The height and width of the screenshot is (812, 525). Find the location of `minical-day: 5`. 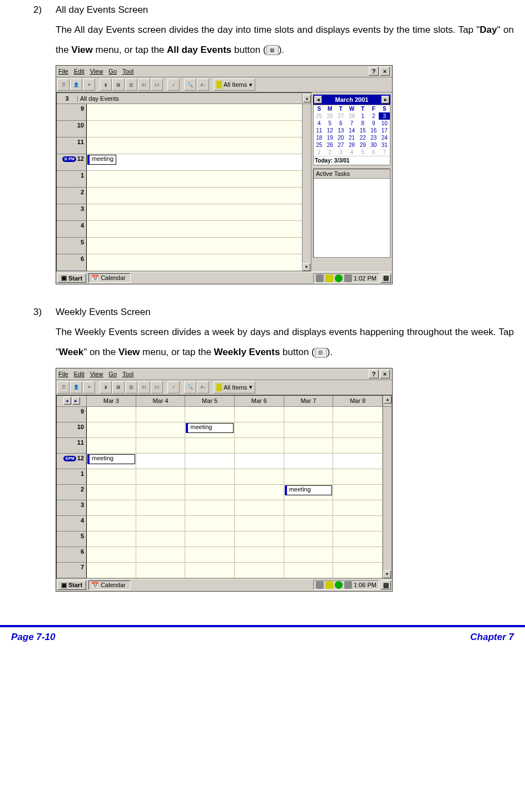

minical-day: 5 is located at coordinates (363, 152).